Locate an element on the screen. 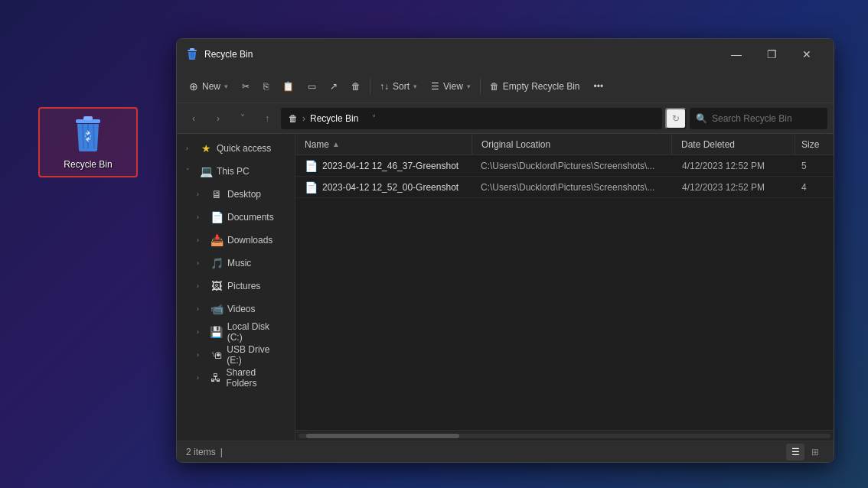 This screenshot has height=488, width=868. scrollbar-thumb is located at coordinates (383, 436).